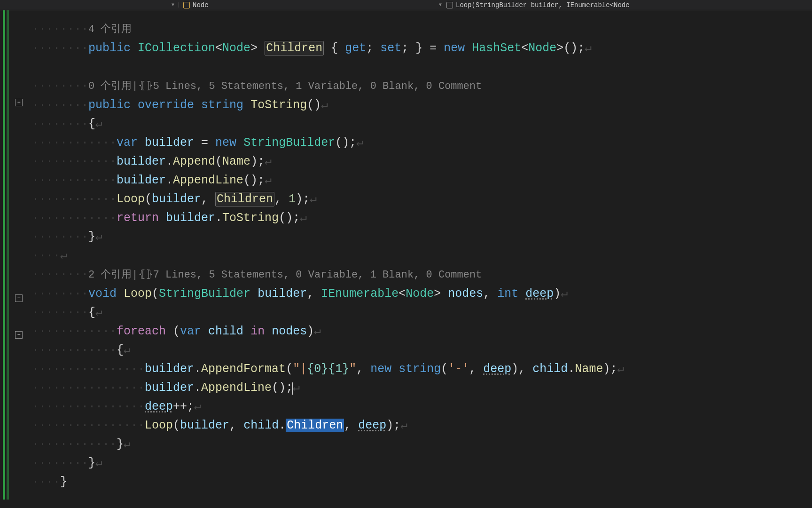 This screenshot has height=508, width=812. What do you see at coordinates (187, 5) in the screenshot?
I see `class-icon` at bounding box center [187, 5].